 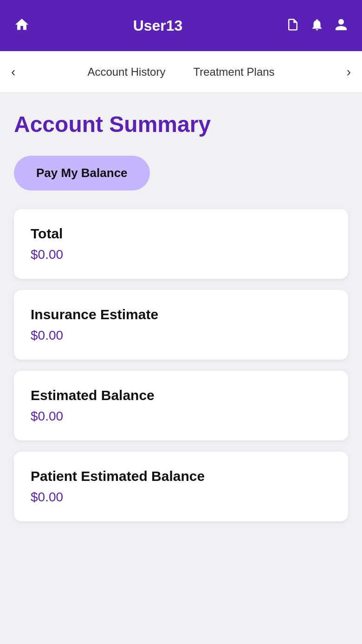 What do you see at coordinates (181, 325) in the screenshot?
I see `insurance-estimate-card: Insurance Estimate $0.00` at bounding box center [181, 325].